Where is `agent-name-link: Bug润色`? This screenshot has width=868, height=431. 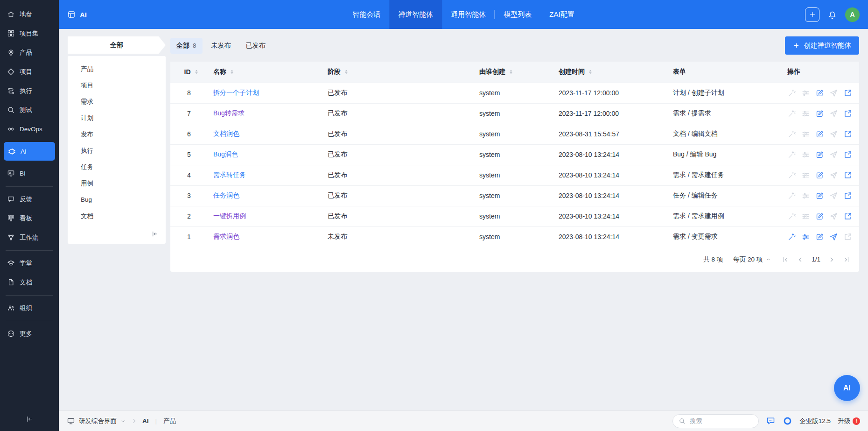
agent-name-link: Bug润色 is located at coordinates (226, 154).